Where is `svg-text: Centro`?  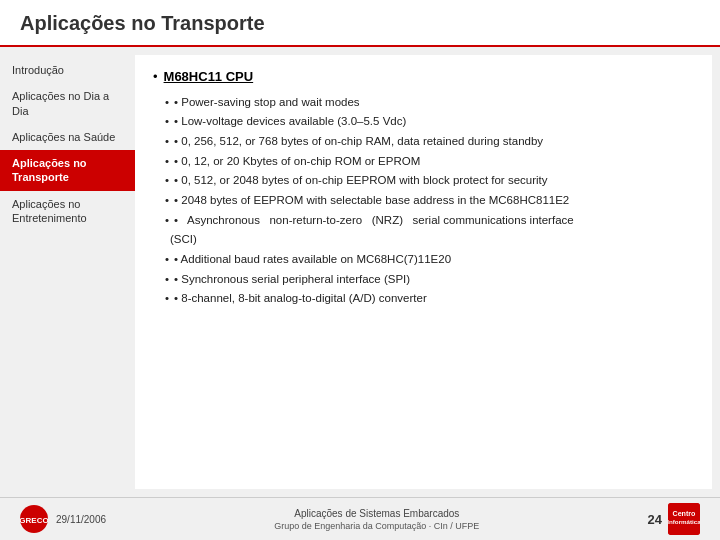
svg-text: Centro is located at coordinates (685, 514).